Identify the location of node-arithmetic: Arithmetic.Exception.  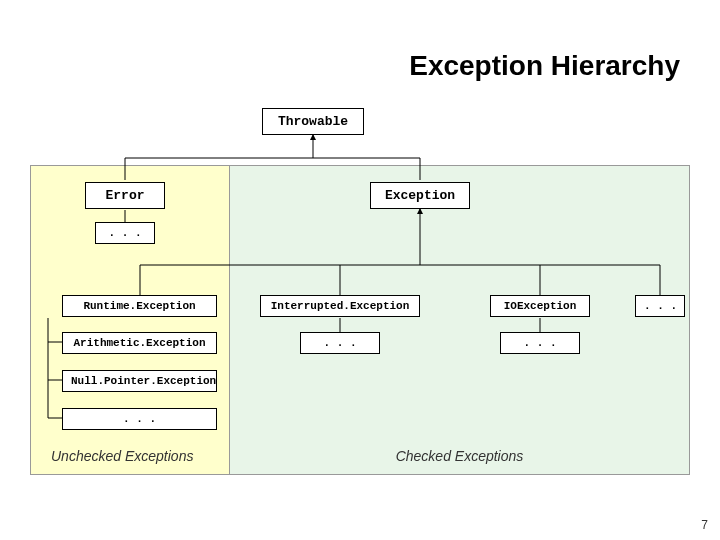
(140, 343).